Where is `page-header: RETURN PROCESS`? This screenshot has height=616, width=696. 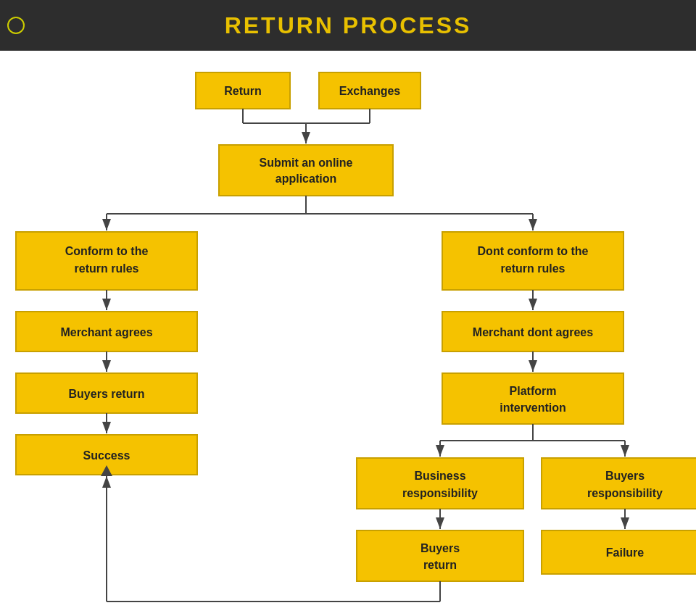
page-header: RETURN PROCESS is located at coordinates (348, 25).